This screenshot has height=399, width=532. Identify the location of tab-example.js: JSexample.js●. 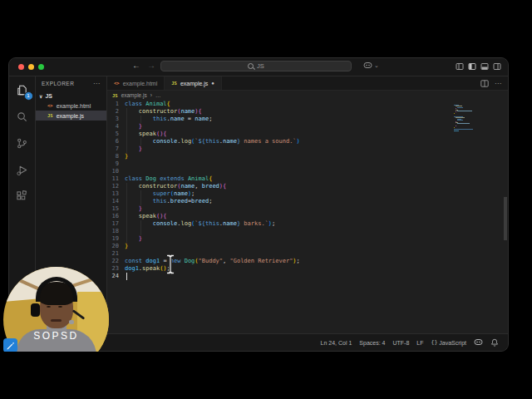
(193, 83).